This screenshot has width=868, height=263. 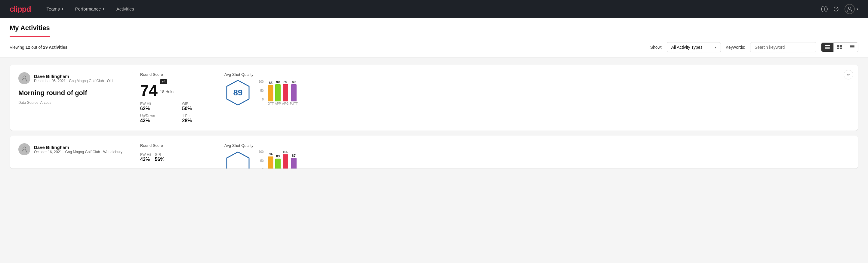 What do you see at coordinates (294, 104) in the screenshot?
I see `bar-xlabel: PUTT` at bounding box center [294, 104].